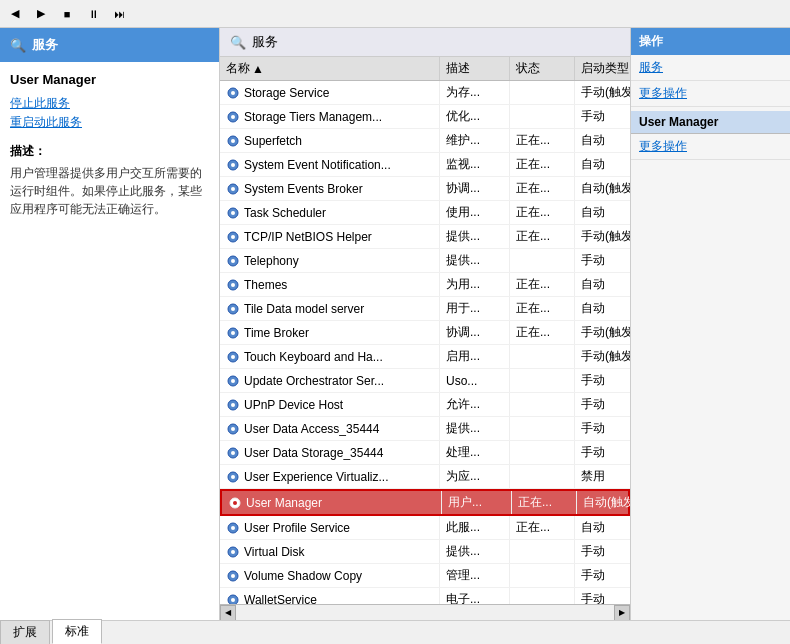 This screenshot has width=790, height=644. What do you see at coordinates (475, 68) in the screenshot?
I see `col-desc: 描述` at bounding box center [475, 68].